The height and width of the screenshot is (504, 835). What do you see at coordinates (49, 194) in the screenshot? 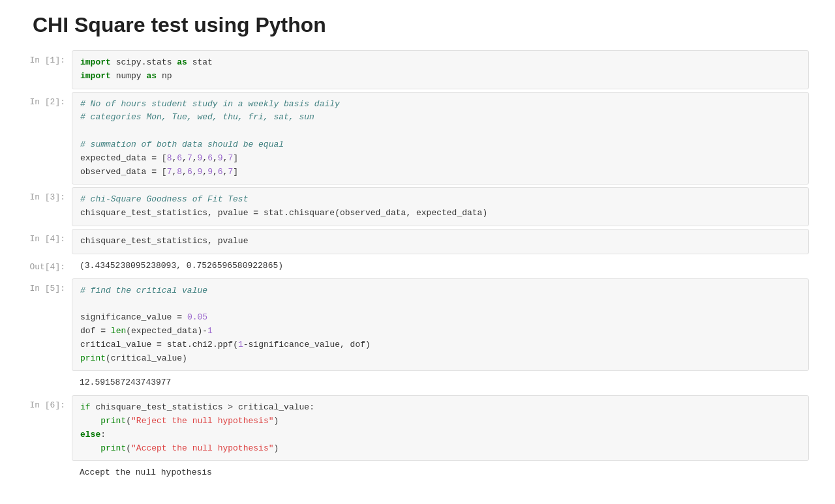
I see `cell-label-in3: In [3]:` at bounding box center [49, 194].